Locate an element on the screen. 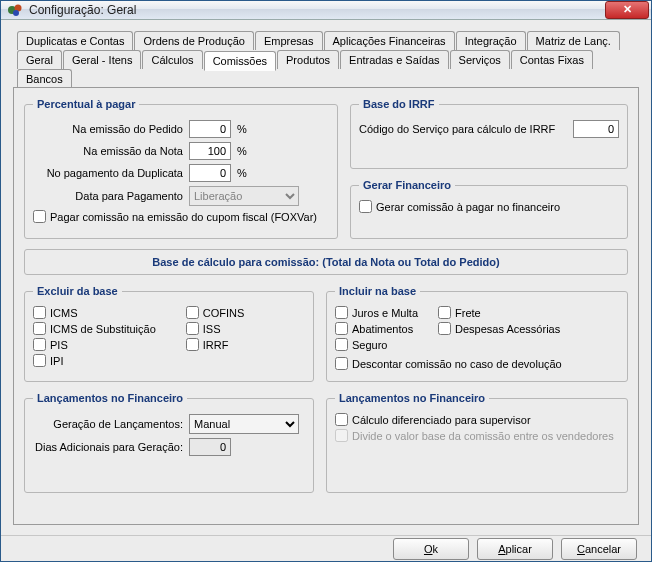 The image size is (652, 562). tab-integra-o: Integração is located at coordinates (491, 40).